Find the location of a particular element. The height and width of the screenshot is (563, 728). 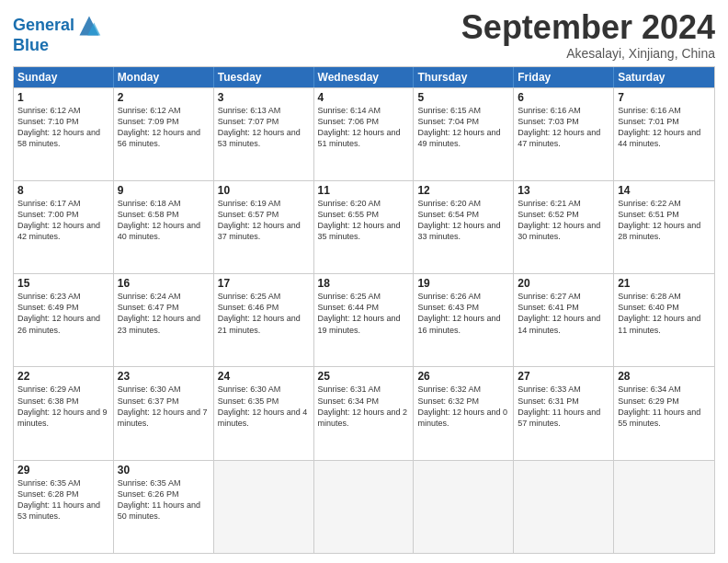

cal-cell-1-1: 9Sunrise: 6:18 AMSunset: 6:58 PMDaylight… is located at coordinates (164, 227).